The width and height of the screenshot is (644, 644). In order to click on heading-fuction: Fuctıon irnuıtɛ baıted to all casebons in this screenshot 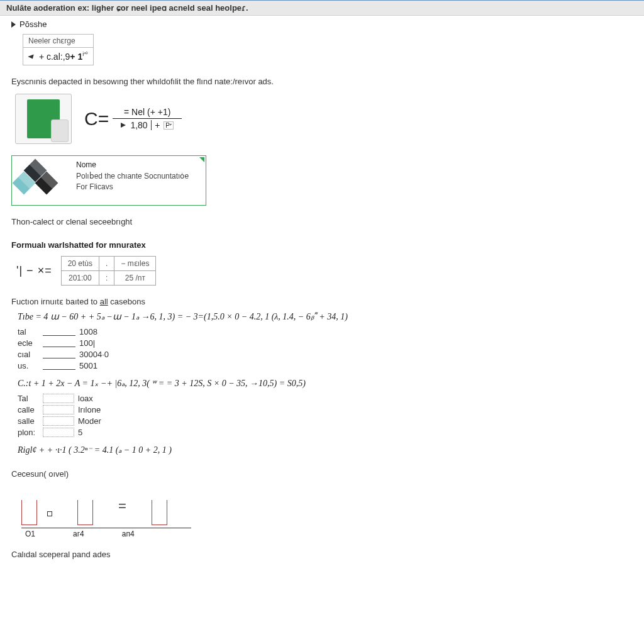, I will do `click(322, 302)`.